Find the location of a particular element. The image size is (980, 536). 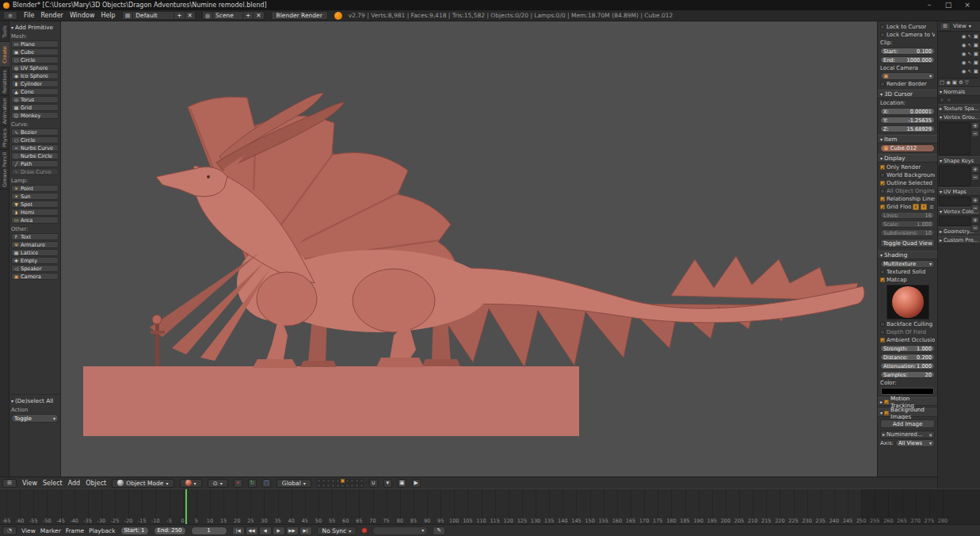

render-camera-icon: ▣ is located at coordinates (976, 54).